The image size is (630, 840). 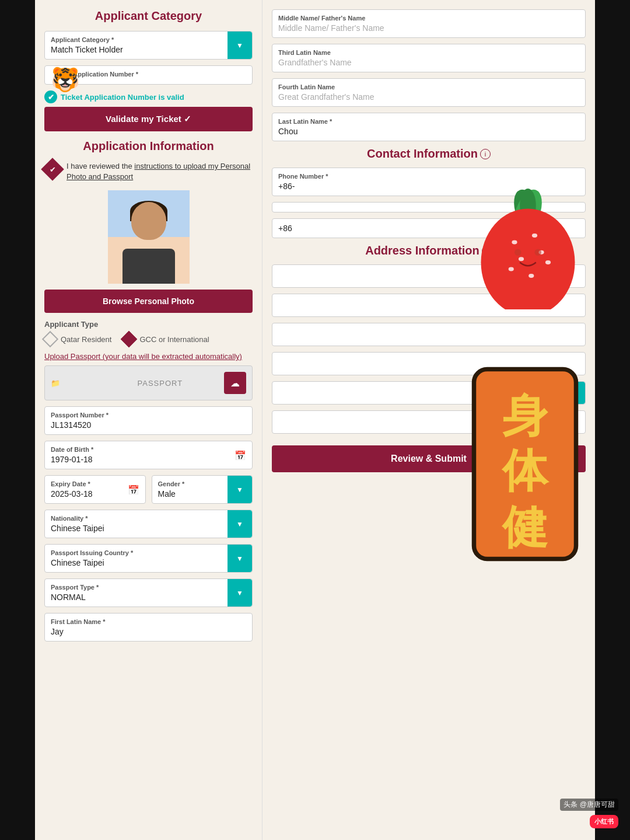 What do you see at coordinates (148, 16) in the screenshot?
I see `applicant-category-title: Applicant Category` at bounding box center [148, 16].